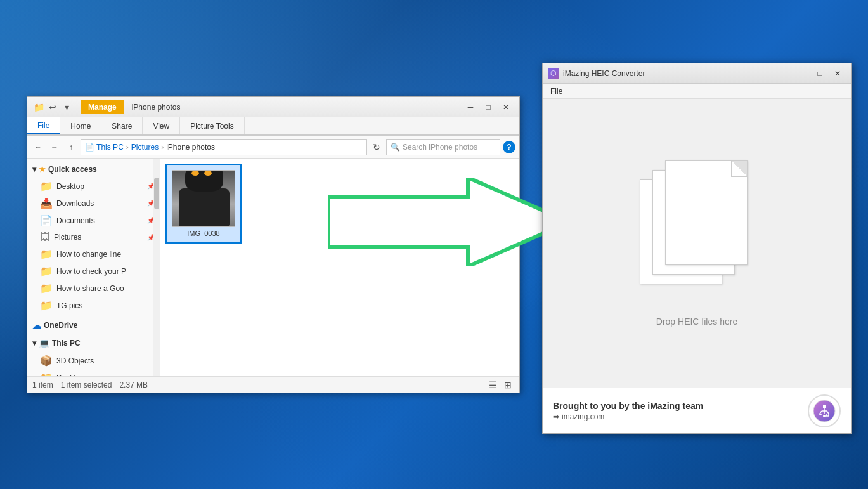  Describe the element at coordinates (43, 385) in the screenshot. I see `item-count: 1 item` at that location.